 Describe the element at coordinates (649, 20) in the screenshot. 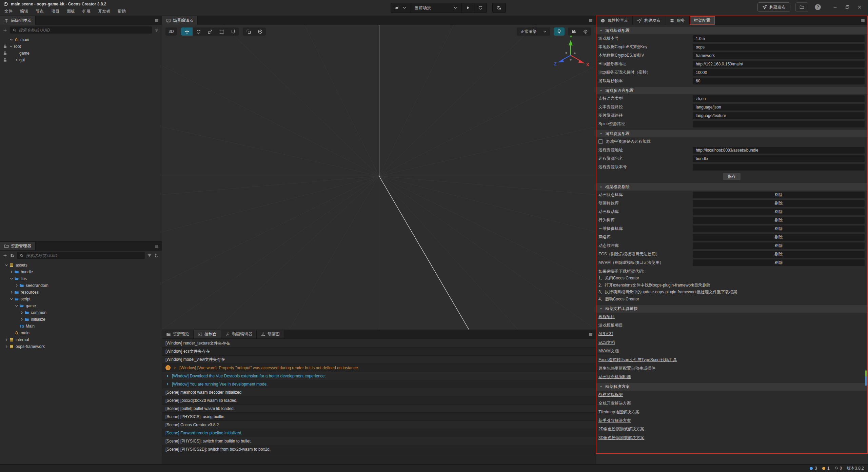

I see `tab-构建发布: 构建发布` at that location.